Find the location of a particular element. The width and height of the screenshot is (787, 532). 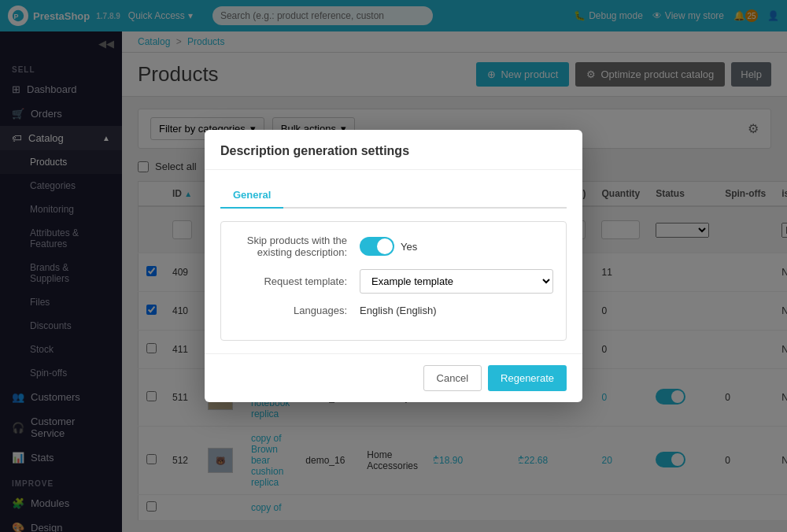

modal-tab-bar: General is located at coordinates (394, 195).